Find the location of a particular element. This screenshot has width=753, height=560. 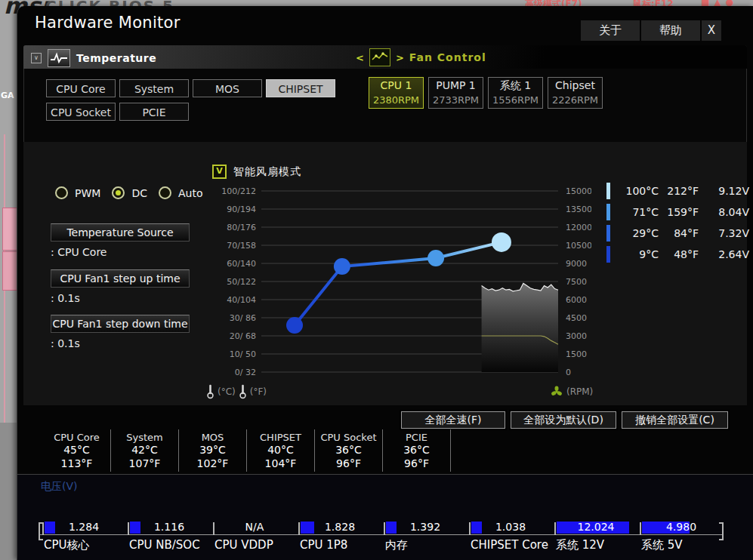

point-voltage: 2.64V is located at coordinates (730, 254).